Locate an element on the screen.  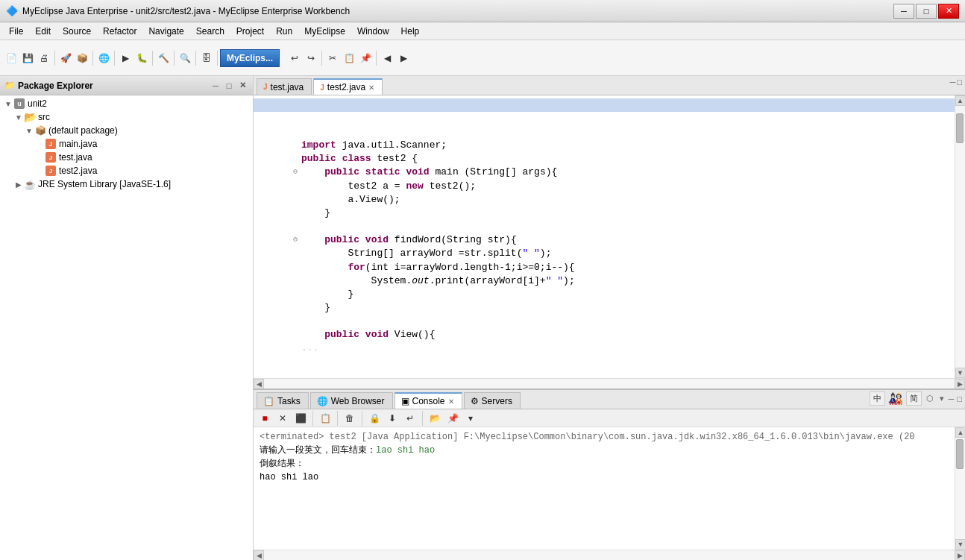
console-clear-btn: 🗑 is located at coordinates (350, 418).